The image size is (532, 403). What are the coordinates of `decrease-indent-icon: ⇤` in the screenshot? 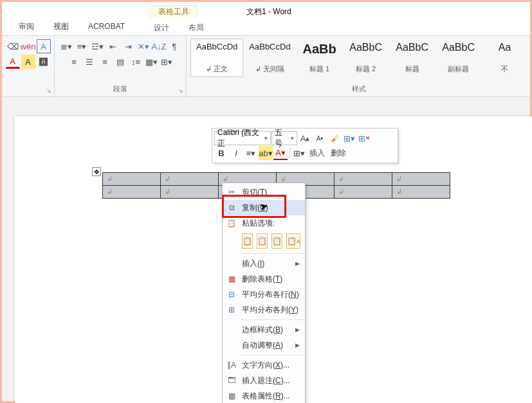 It's located at (113, 46).